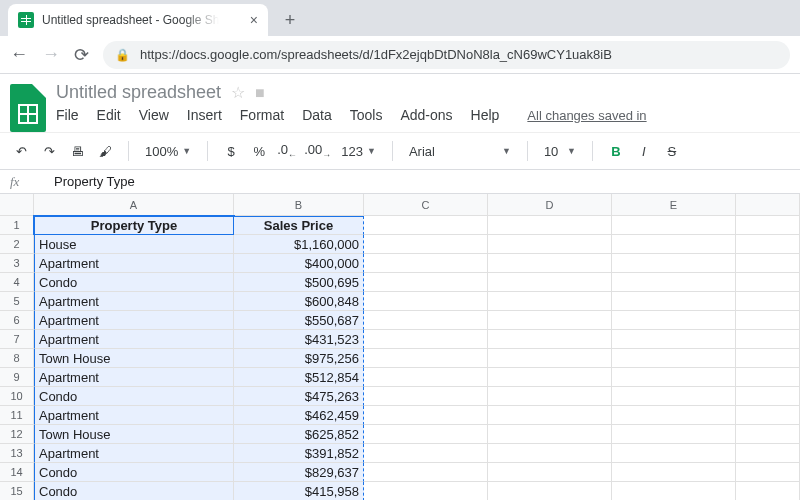  I want to click on row-header: 4, so click(17, 282).